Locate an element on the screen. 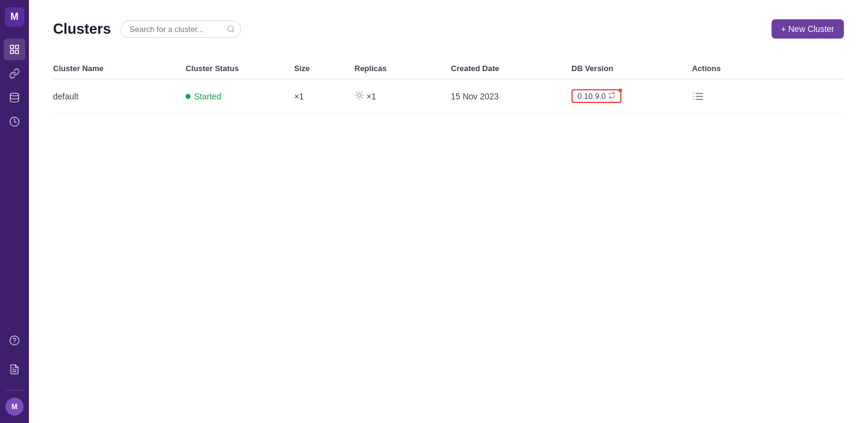 This screenshot has height=423, width=868. user-avatar: M is located at coordinates (14, 407).